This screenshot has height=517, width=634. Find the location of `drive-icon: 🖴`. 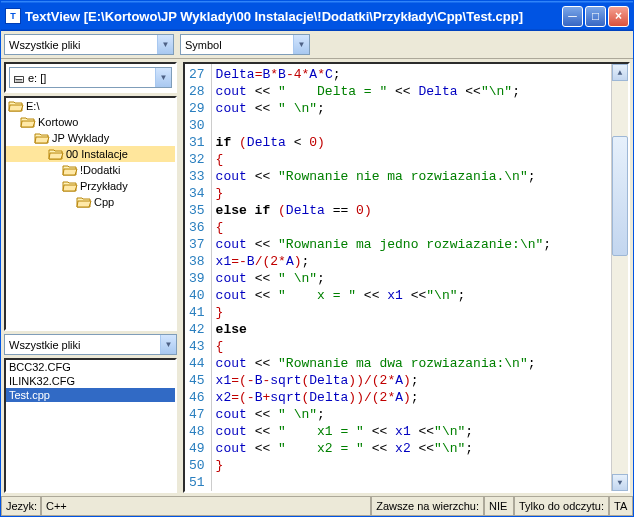

drive-icon: 🖴 is located at coordinates (18, 78).